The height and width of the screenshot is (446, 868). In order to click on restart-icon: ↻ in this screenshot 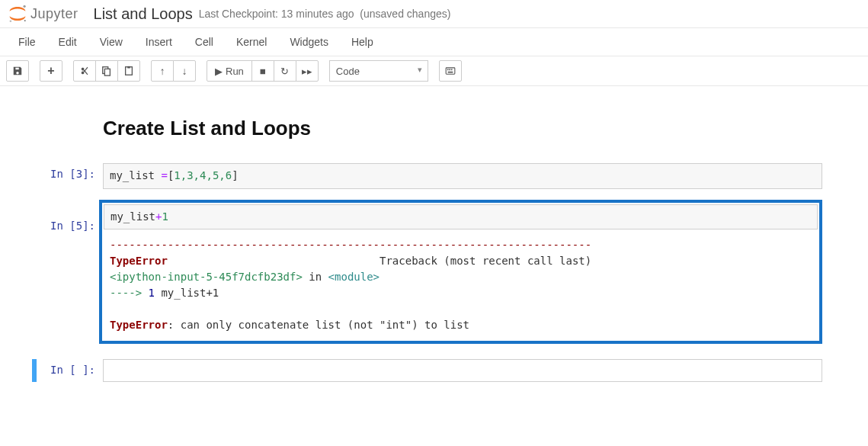, I will do `click(285, 72)`.